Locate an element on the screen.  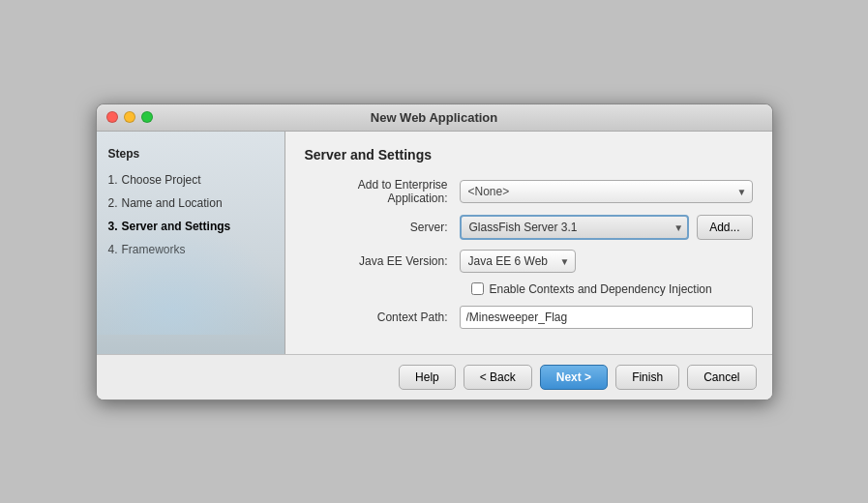
step-4: 4.Frameworks is located at coordinates (191, 250).